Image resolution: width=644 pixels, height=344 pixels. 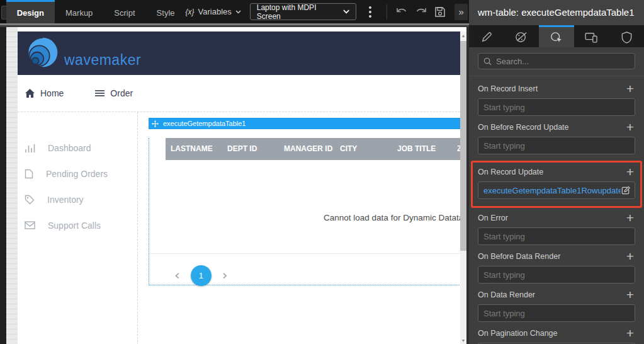 What do you see at coordinates (114, 93) in the screenshot?
I see `nav-item-order: Order` at bounding box center [114, 93].